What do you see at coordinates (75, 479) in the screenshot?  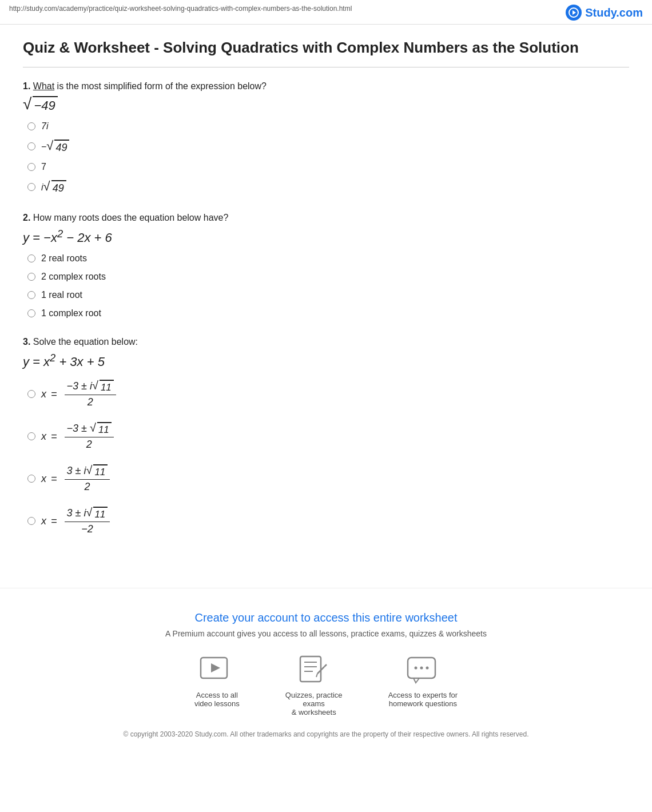 I see `q3-option-3-label: x = 3 ± i√11 2` at bounding box center [75, 479].